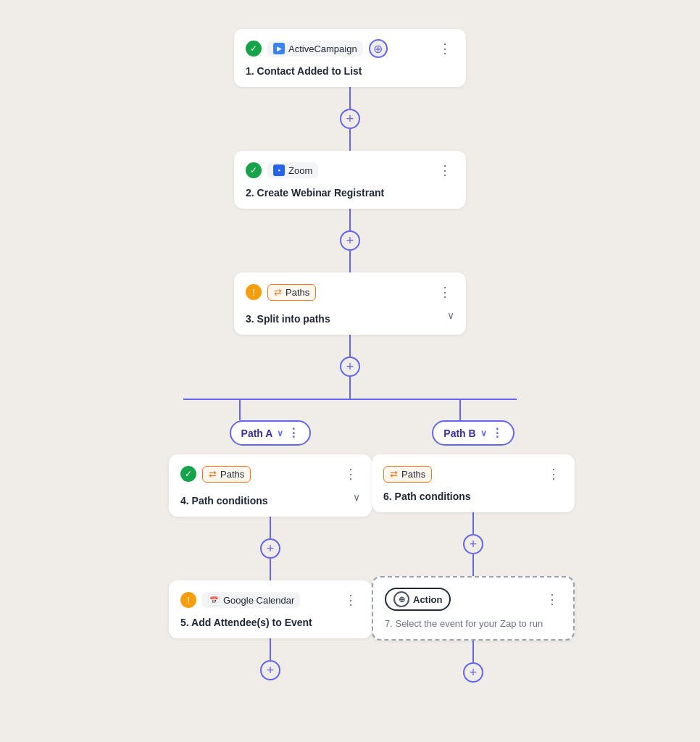  I want to click on step-1-title: 1. Contact Added to List, so click(350, 71).